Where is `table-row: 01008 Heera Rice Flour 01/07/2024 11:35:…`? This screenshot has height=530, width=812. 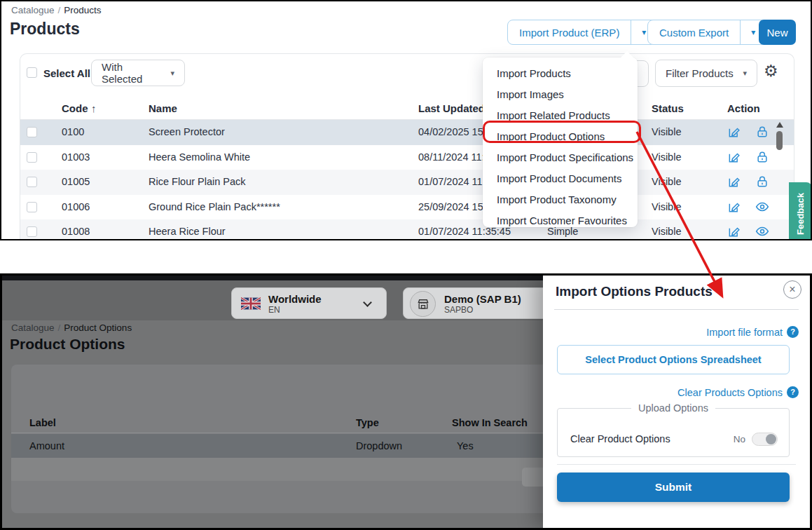 table-row: 01008 Heera Rice Flour 01/07/2024 11:35:… is located at coordinates (407, 230).